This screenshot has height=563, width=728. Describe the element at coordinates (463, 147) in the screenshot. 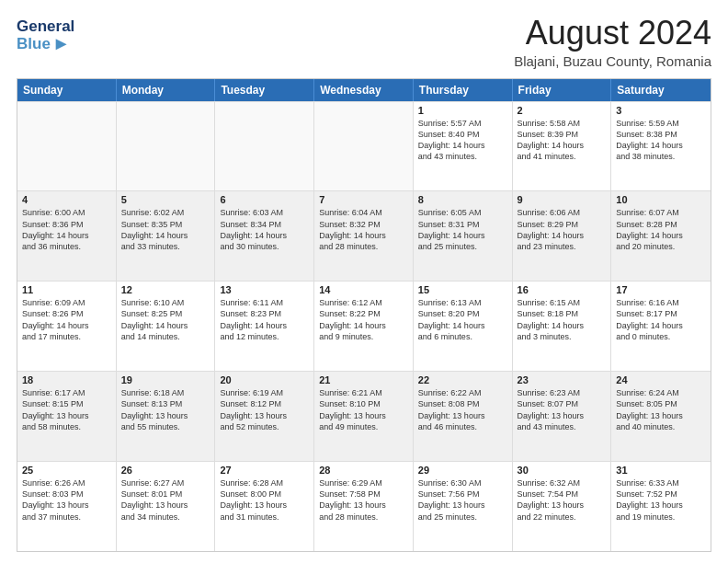

I see `cal-cell-r0-c4: 1Sunrise: 5:57 AM Sunset: 8:40 PM Daylig…` at that location.